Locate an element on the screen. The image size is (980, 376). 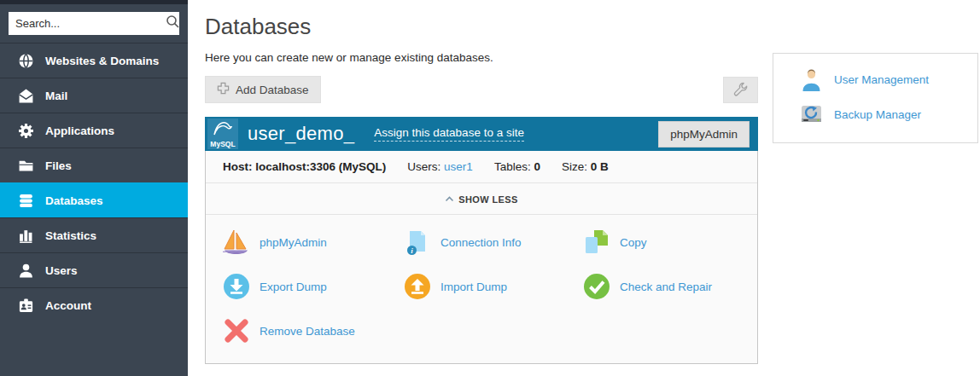
shortcut-backup-manager: Backup Manager is located at coordinates (876, 114).